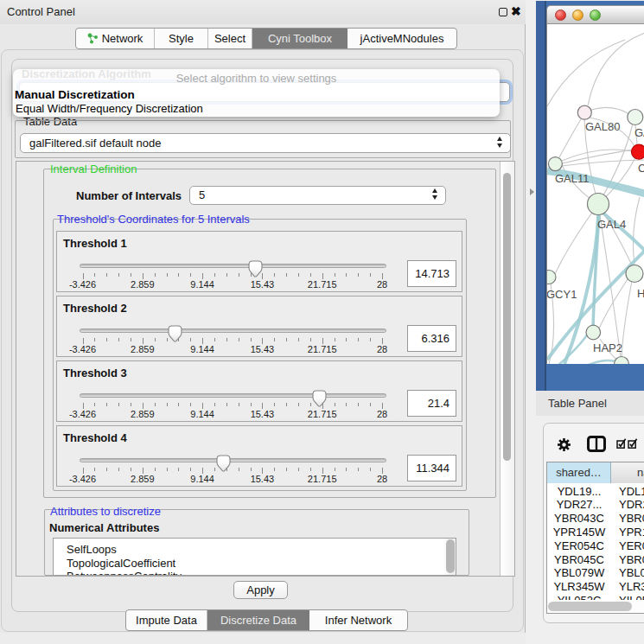  Describe the element at coordinates (608, 348) in the screenshot. I see `svg-text: HAP2` at that location.